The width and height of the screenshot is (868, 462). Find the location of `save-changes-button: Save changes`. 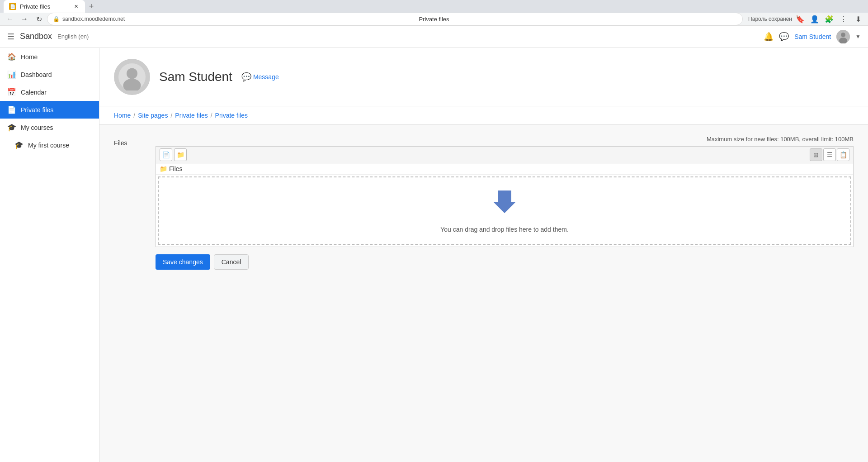

save-changes-button: Save changes is located at coordinates (183, 262).